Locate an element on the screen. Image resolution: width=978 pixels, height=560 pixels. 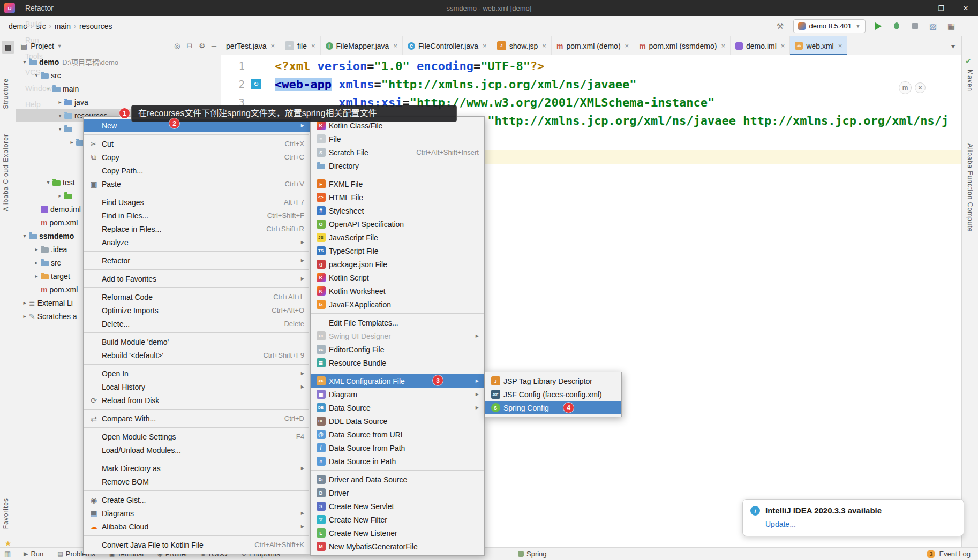
new-item-diagram: ▦Diagram▶ is located at coordinates (397, 394).